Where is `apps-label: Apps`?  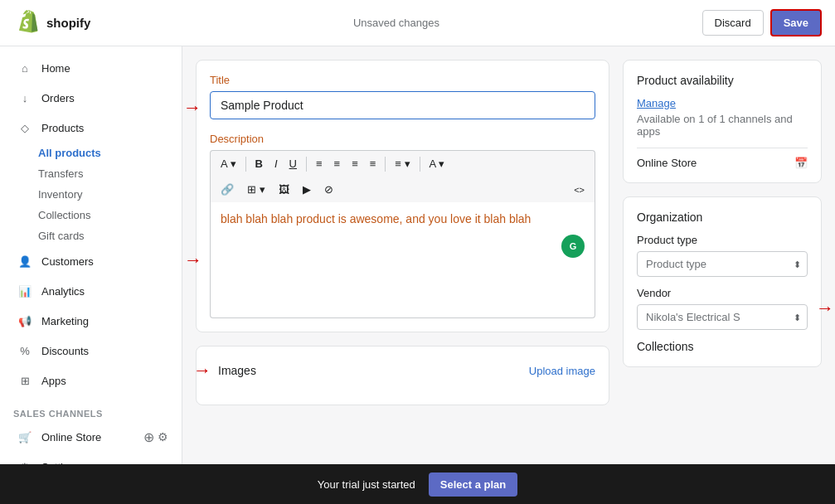
apps-label: Apps is located at coordinates (54, 381).